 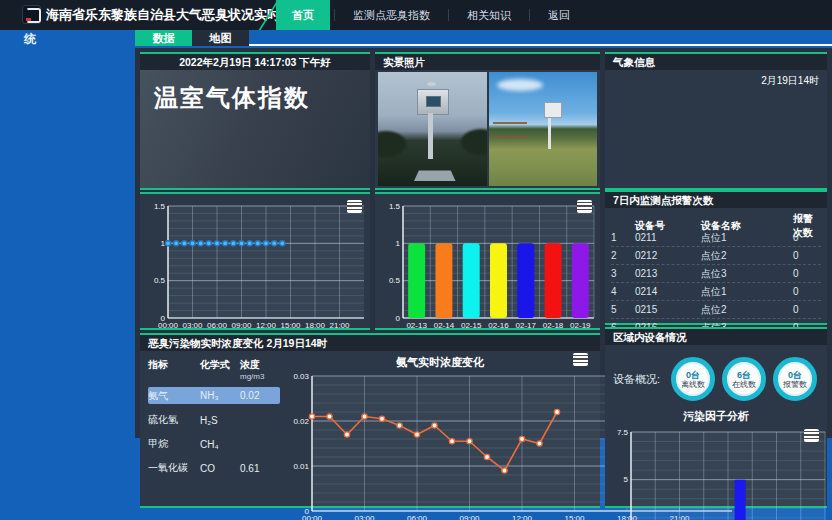 I want to click on svg-text: 5, so click(x=626, y=480).